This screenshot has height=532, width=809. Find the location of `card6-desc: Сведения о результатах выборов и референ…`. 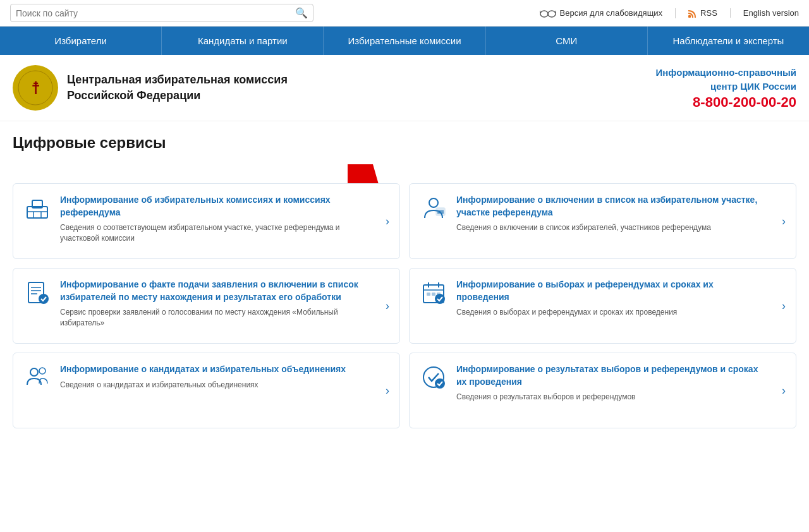

card6-desc: Сведения о результатах выборов и референ… is located at coordinates (611, 397).